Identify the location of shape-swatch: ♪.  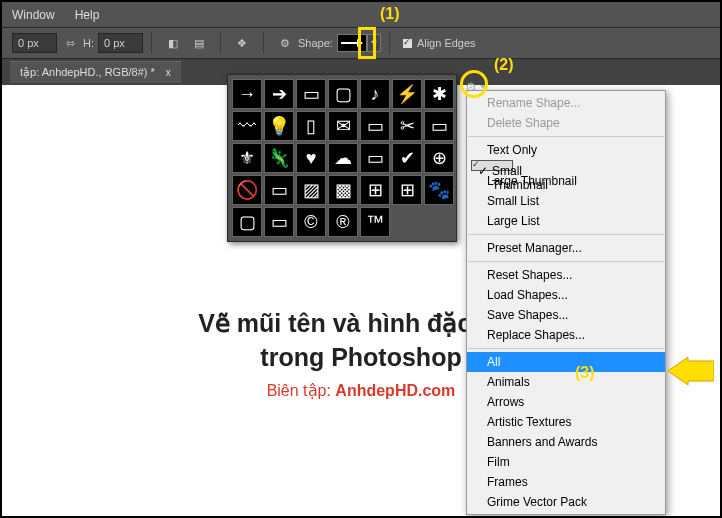
(375, 94).